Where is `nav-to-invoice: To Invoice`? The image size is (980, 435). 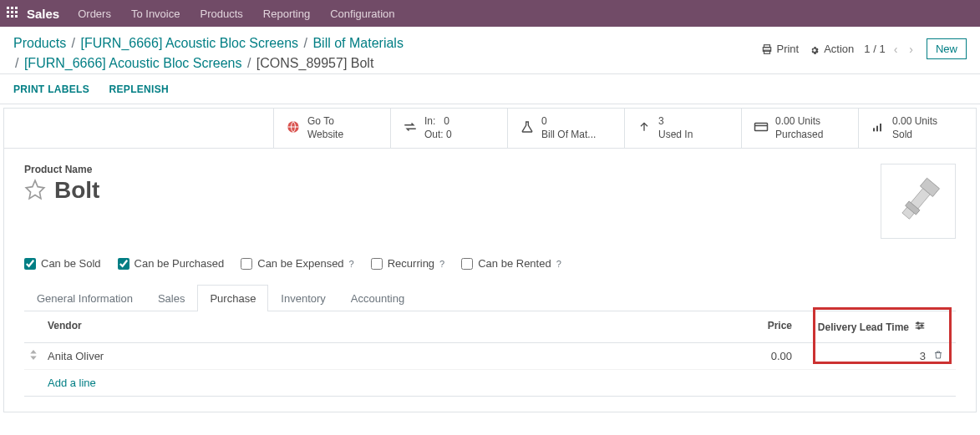 nav-to-invoice: To Invoice is located at coordinates (155, 13).